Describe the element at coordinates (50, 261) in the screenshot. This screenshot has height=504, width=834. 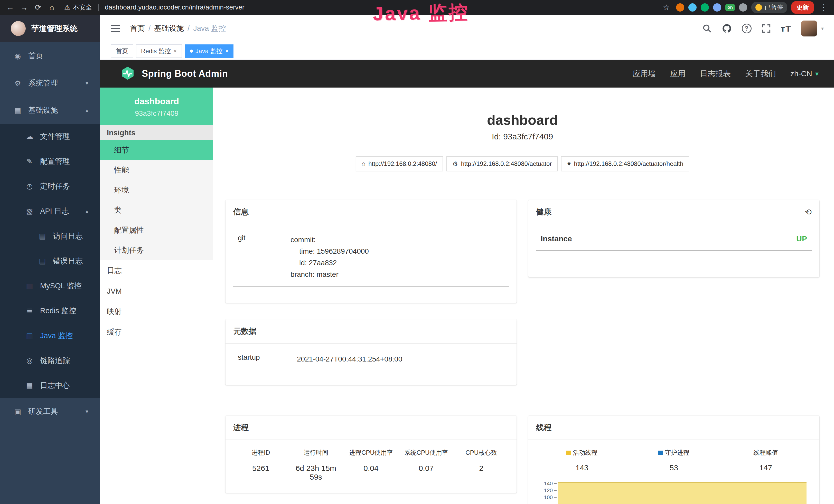
I see `sidebar-item-error-logs: ▤ 错误日志` at that location.